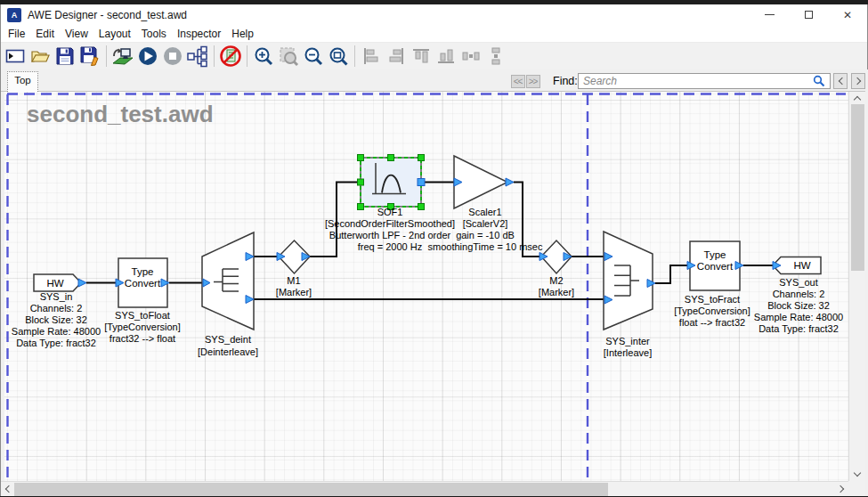  What do you see at coordinates (390, 247) in the screenshot?
I see `svg-text: freq = 2000 Hz` at bounding box center [390, 247].